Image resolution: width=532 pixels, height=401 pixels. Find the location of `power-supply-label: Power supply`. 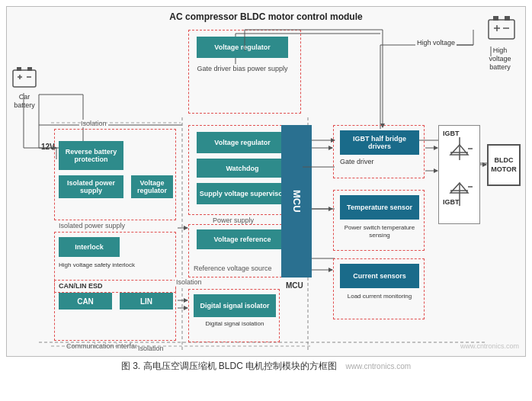

power-supply-label: Power supply is located at coordinates (233, 220).